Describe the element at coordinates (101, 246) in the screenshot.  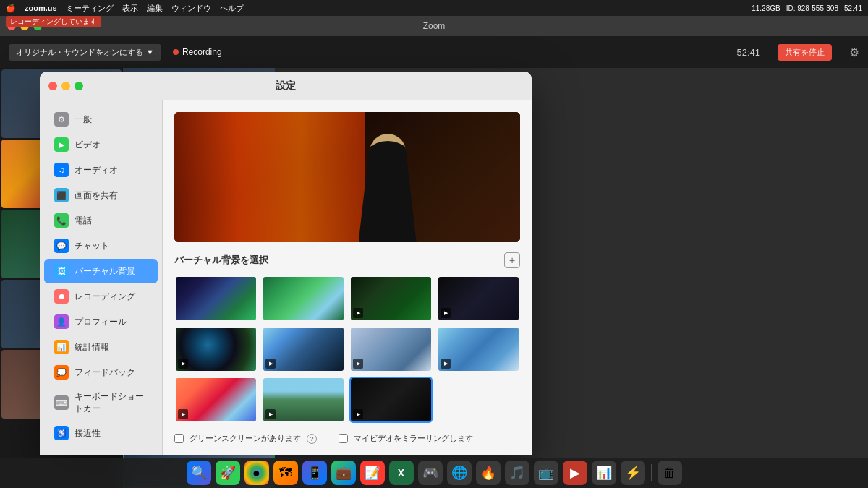
I see `settings-item-chat: 💬 チャット` at that location.